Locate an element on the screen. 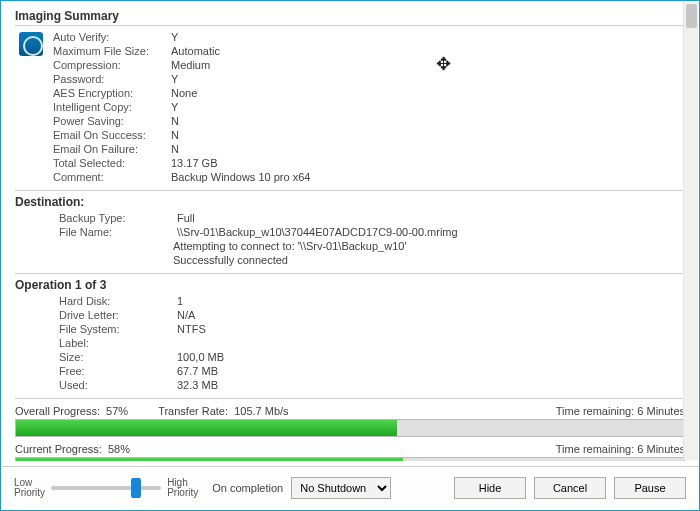 The width and height of the screenshot is (700, 511). value: Automatic is located at coordinates (240, 51).